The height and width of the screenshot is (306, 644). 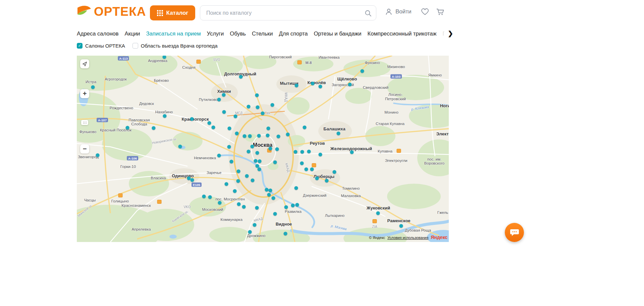 What do you see at coordinates (293, 34) in the screenshot?
I see `nav-item-7: Для спорта` at bounding box center [293, 34].